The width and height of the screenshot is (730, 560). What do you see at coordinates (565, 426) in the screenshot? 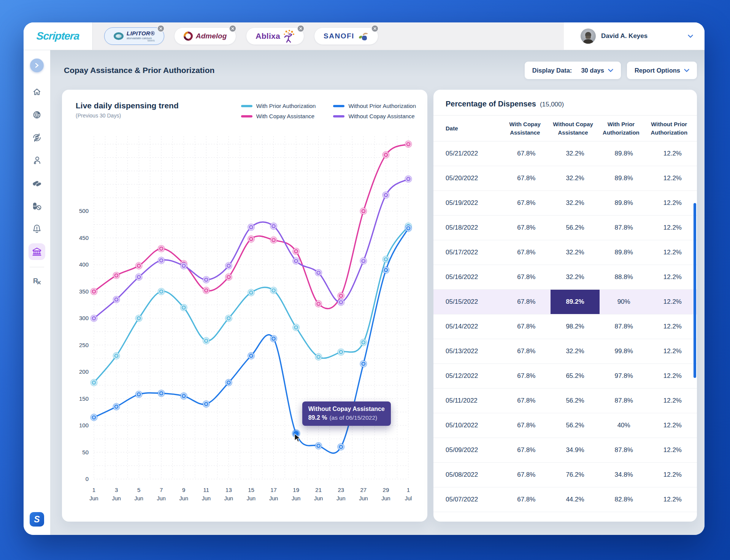
I see `table-row: 05/10/202267.8%56.2%40%12.2%` at bounding box center [565, 426].